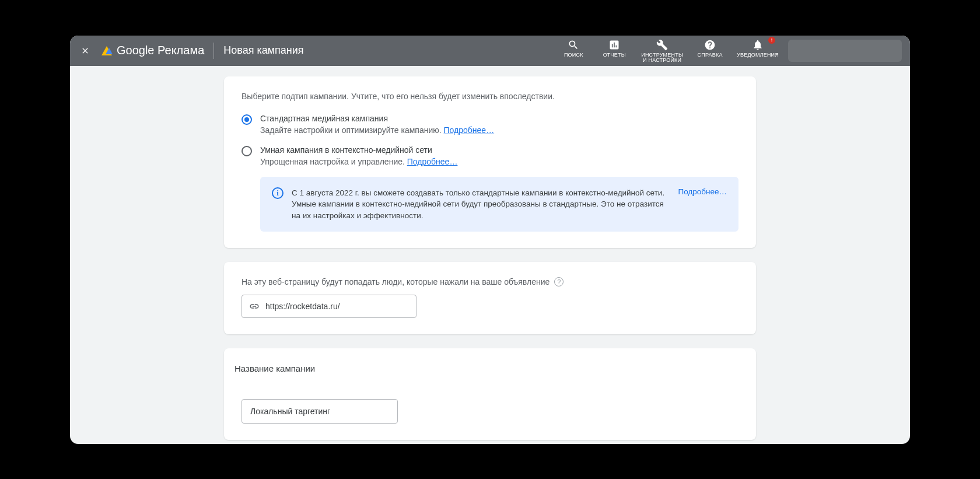 The width and height of the screenshot is (980, 479). What do you see at coordinates (254, 306) in the screenshot?
I see `link-icon` at bounding box center [254, 306].